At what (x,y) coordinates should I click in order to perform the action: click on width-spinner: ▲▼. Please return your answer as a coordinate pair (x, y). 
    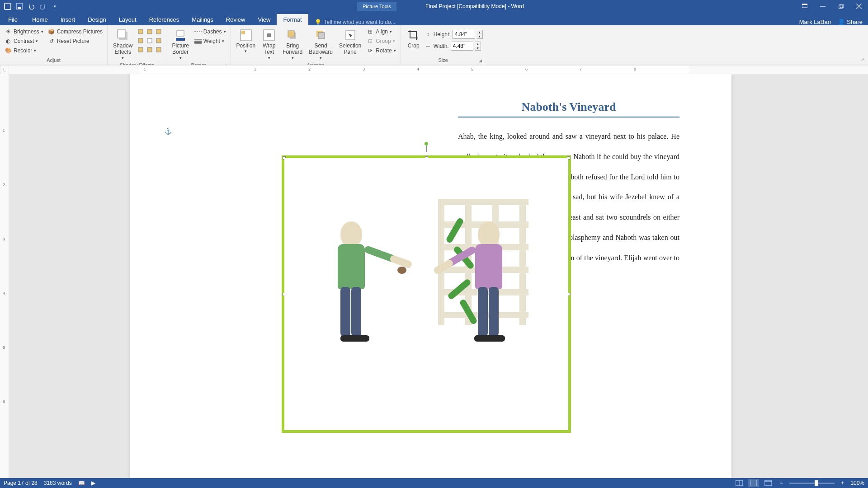
    Looking at the image, I should click on (478, 46).